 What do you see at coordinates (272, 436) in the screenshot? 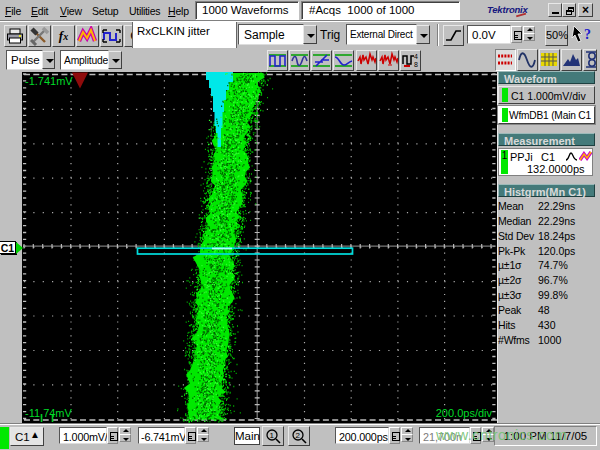
I see `svg-text: 1` at bounding box center [272, 436].